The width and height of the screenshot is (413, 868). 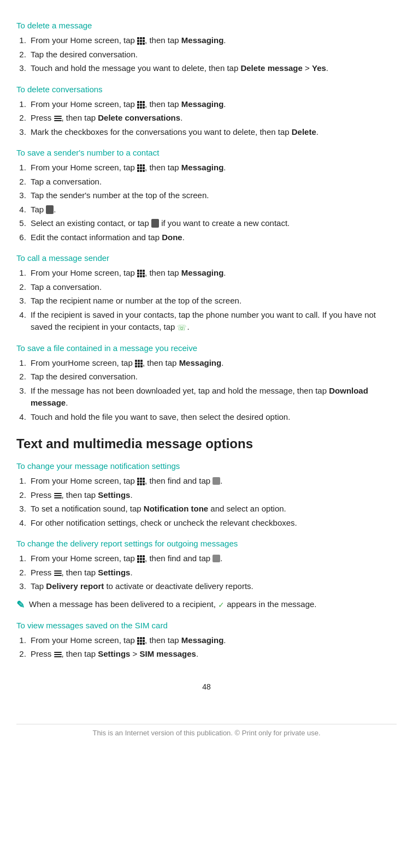 I want to click on section-heading-delete-message: To delete a message, so click(x=206, y=25).